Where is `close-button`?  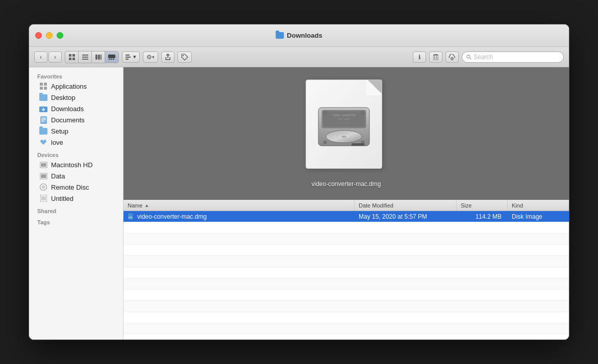
close-button is located at coordinates (39, 36).